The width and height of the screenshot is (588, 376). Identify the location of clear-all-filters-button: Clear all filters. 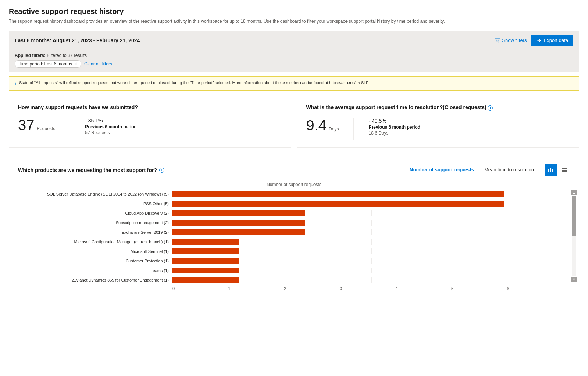
(98, 64).